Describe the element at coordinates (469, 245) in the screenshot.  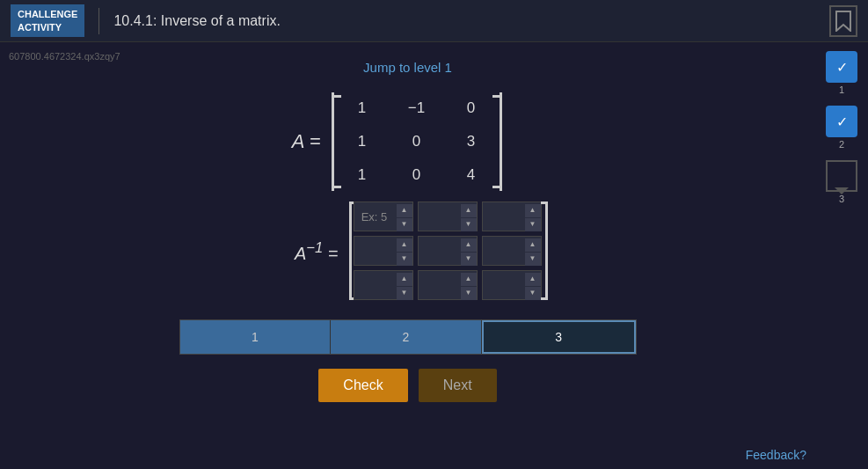
I see `spinner-up-1-1: ▲` at that location.